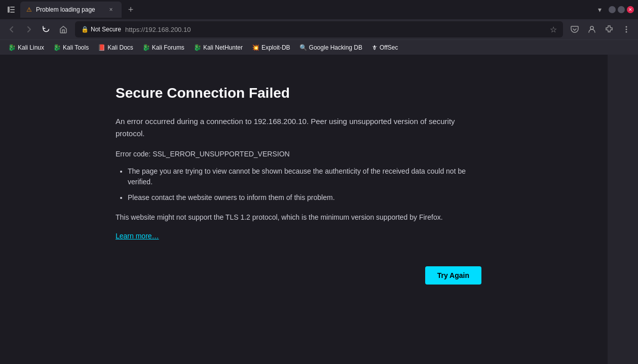  Describe the element at coordinates (26, 48) in the screenshot. I see `bookmark-kali-linux: 🐉 Kali Linux` at that location.